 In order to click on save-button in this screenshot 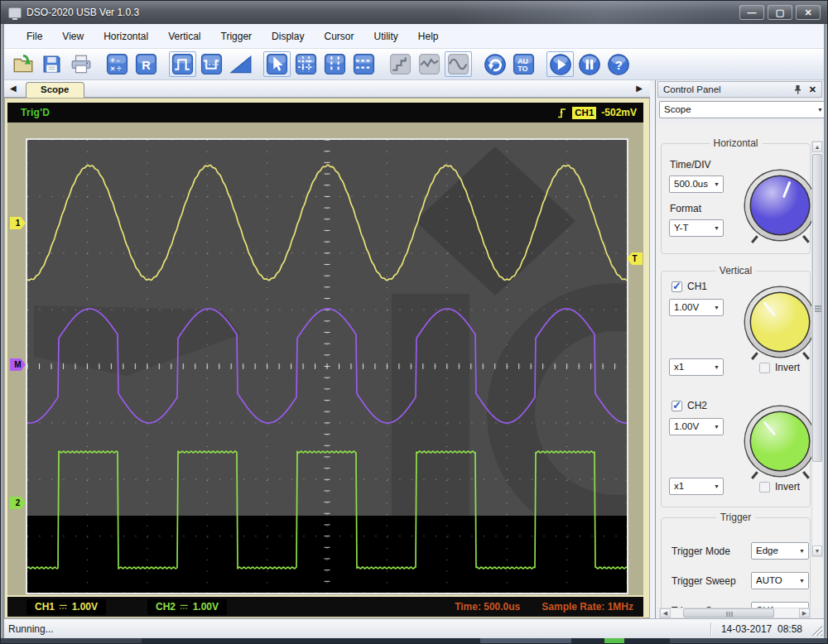, I will do `click(51, 65)`.